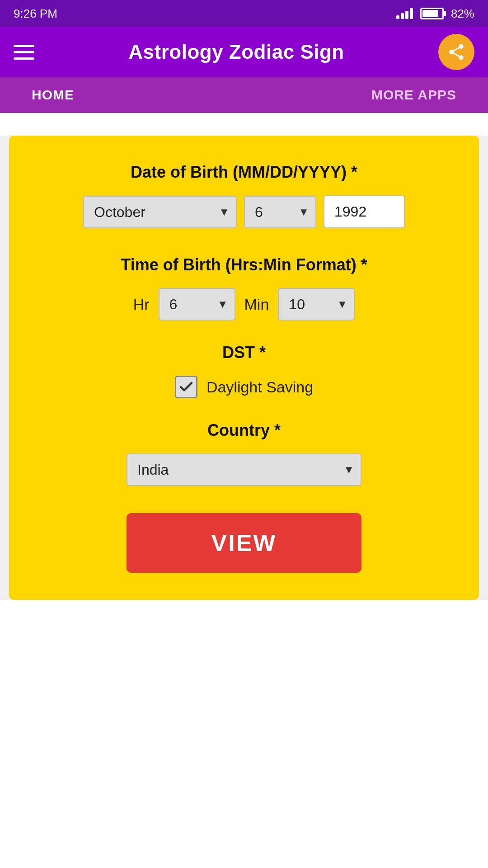 The width and height of the screenshot is (488, 868). What do you see at coordinates (244, 212) in the screenshot?
I see `dob-row: JanuaryFebruaryMarchAprilMayJuneJulyAugu…` at bounding box center [244, 212].